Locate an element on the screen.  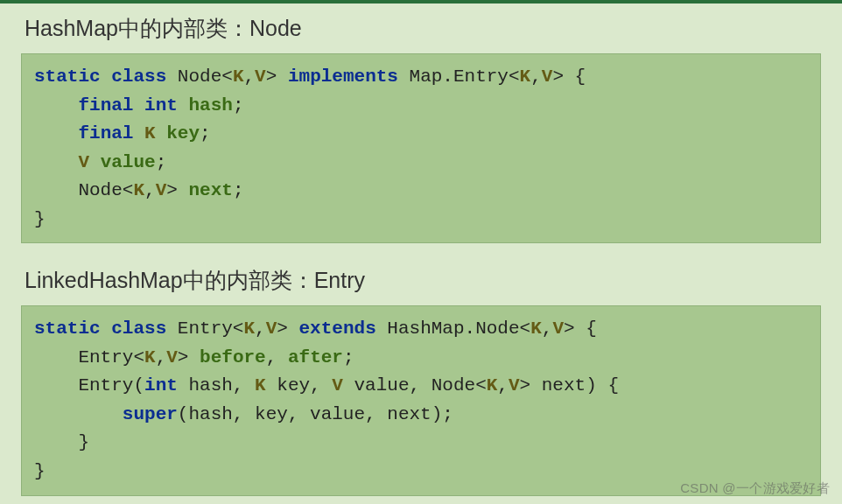
kw-implements: implements is located at coordinates (343, 77).